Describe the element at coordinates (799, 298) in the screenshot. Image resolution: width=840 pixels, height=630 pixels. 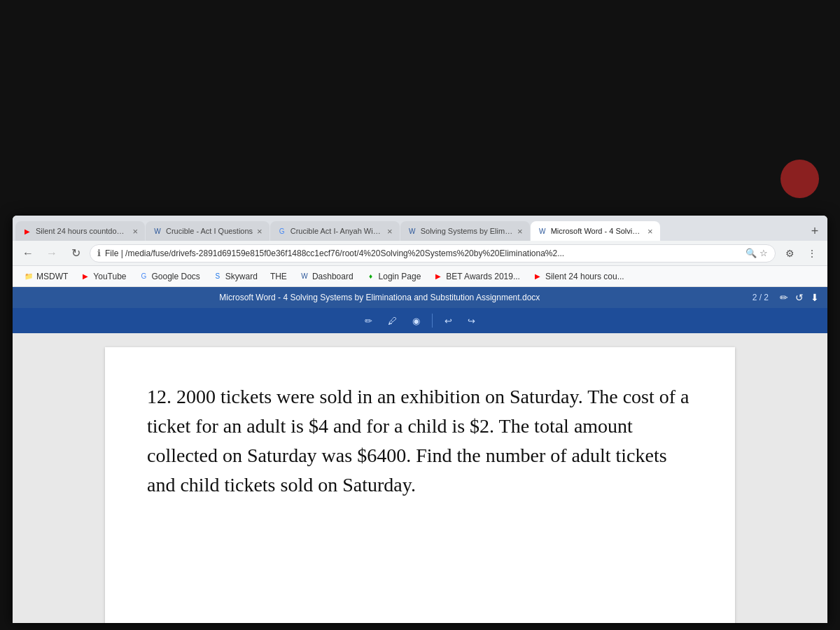
I see `word-title-actions: ✏ ↺ ⬇` at that location.